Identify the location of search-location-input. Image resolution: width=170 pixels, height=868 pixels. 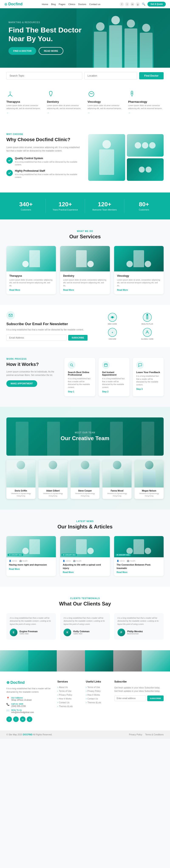
(111, 76).